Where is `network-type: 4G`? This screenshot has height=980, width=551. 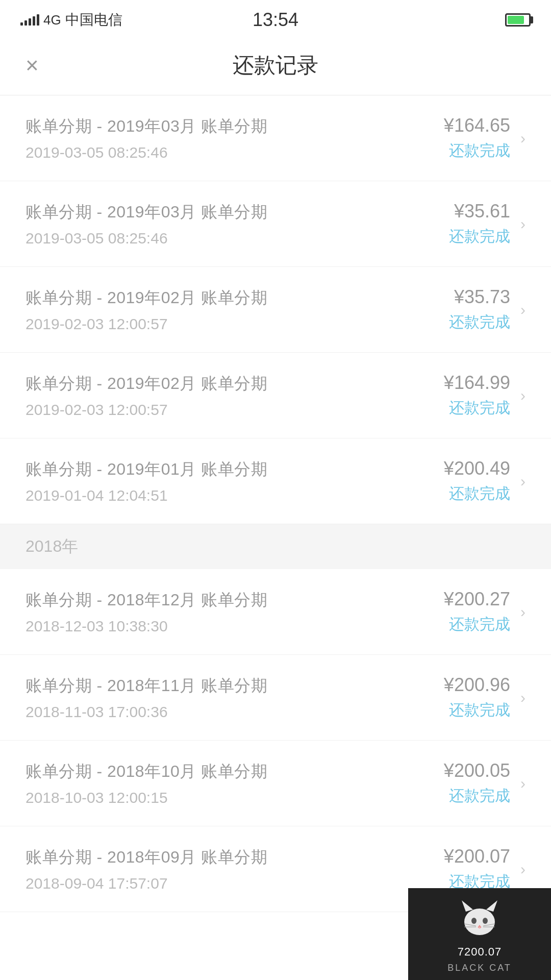
network-type: 4G is located at coordinates (52, 20).